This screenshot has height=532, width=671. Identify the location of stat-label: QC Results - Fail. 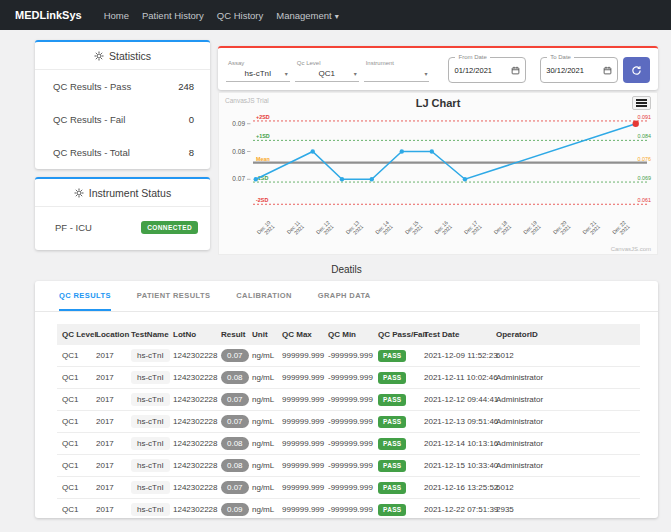
(89, 120).